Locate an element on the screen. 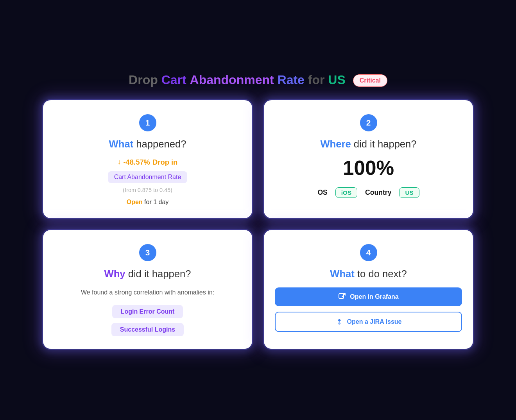 This screenshot has width=516, height=420. card-what-next: 4 What to do next? Open in Grafana is located at coordinates (368, 289).